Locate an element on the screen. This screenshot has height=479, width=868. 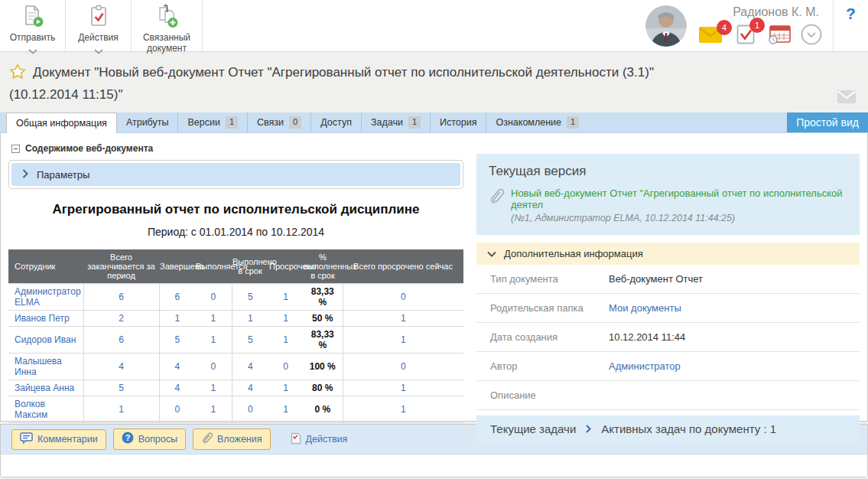
params-container: Параметры is located at coordinates (236, 174).